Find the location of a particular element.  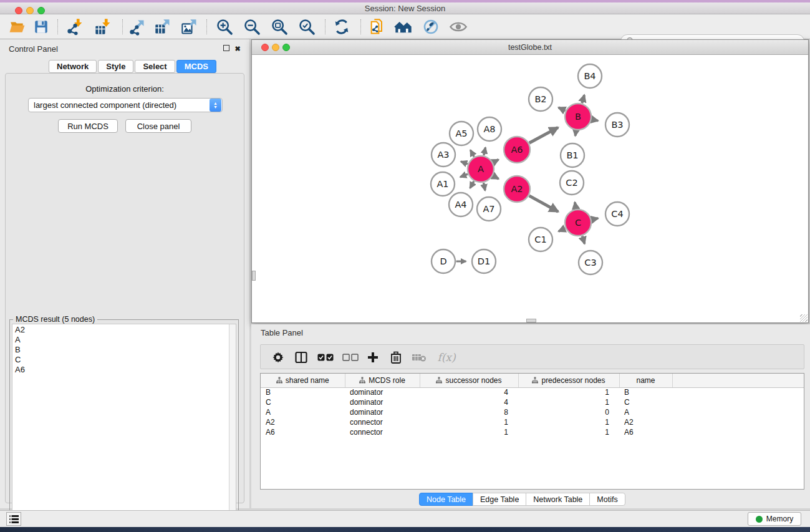

table-cell: 8 is located at coordinates (469, 412).